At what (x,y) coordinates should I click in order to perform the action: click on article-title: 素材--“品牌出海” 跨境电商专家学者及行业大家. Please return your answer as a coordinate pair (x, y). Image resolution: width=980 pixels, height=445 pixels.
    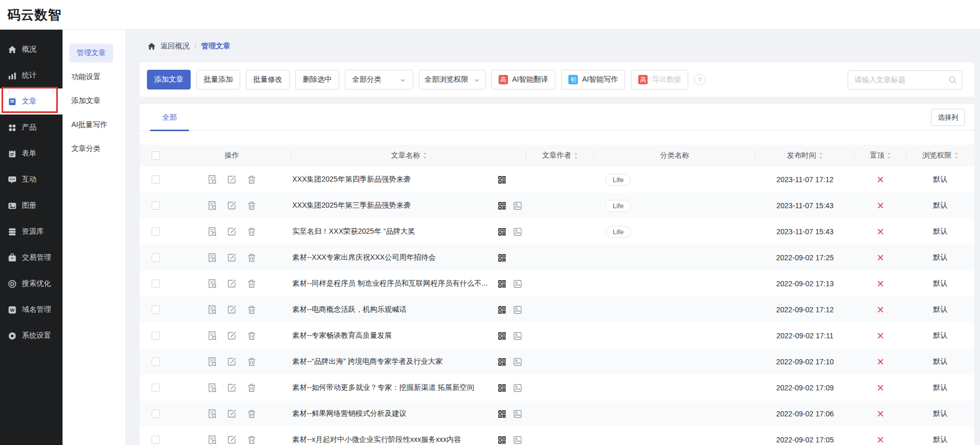
    Looking at the image, I should click on (395, 362).